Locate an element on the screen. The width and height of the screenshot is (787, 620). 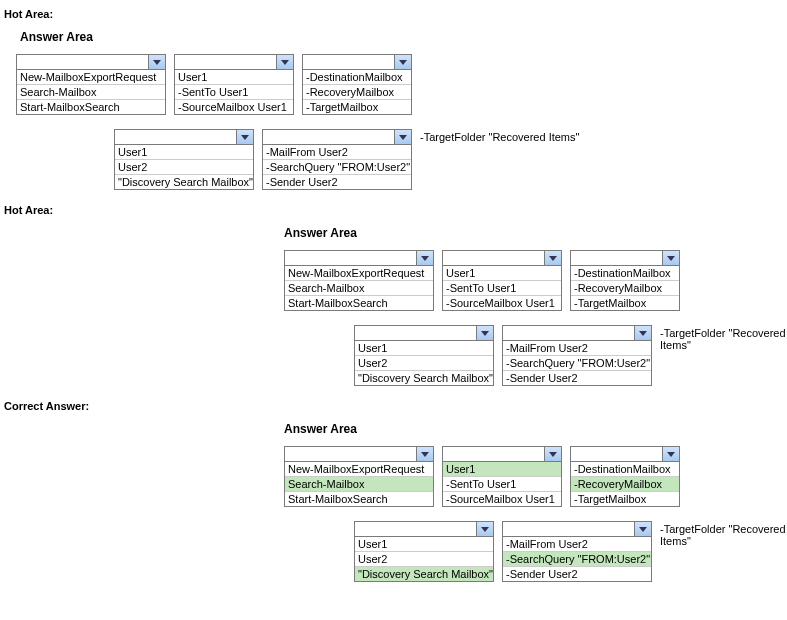
dropdown-cmd-2: New-MailboxExportRequest Search-Mailbox … is located at coordinates (359, 280).